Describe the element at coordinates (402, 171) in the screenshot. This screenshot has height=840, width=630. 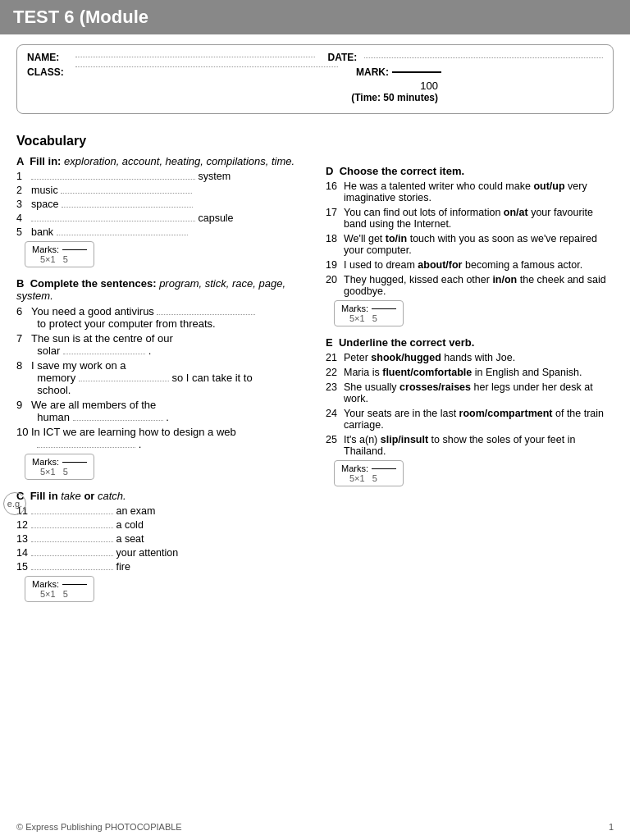
I see `section-d-bold: Choose the correct item.` at that location.